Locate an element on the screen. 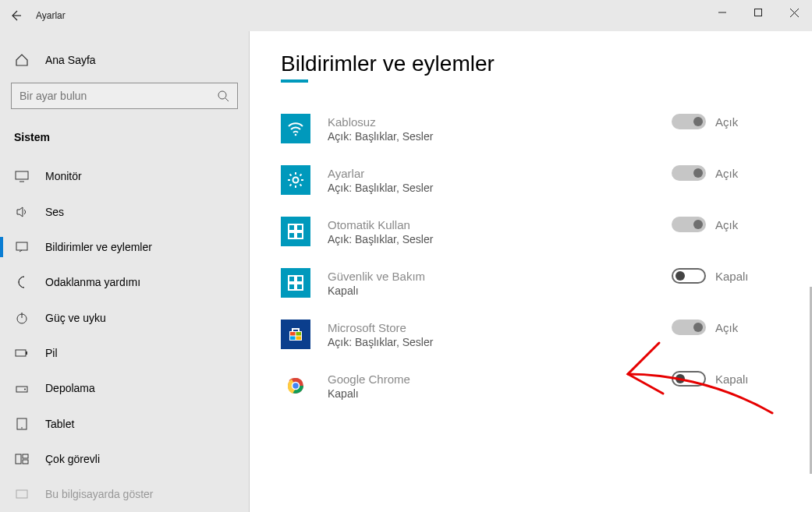 This screenshot has height=512, width=812. app-row: Microsoft StoreAçık: Başlıklar, SeslerAç… is located at coordinates (530, 334).